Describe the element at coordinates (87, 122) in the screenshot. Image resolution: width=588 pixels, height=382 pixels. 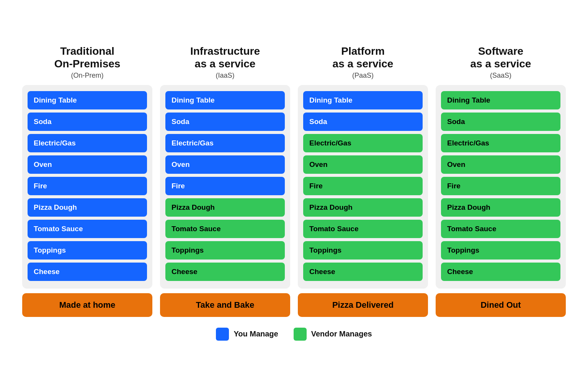
I see `item-badge-on-prem-1: Soda` at that location.